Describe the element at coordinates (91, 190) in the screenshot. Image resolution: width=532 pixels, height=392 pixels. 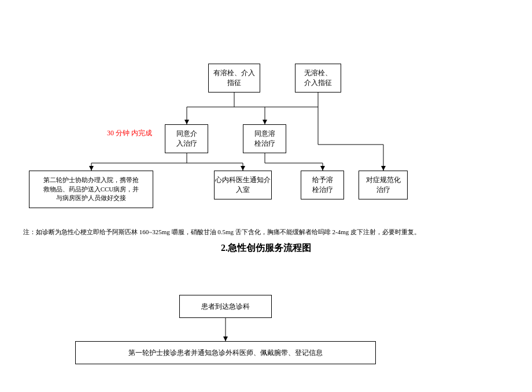
I see `box-hospital-admission: 第二轮护士协助办理入院，携带抢 救物品、药品护送入CCU病房，并 与病房医护人员…` at that location.